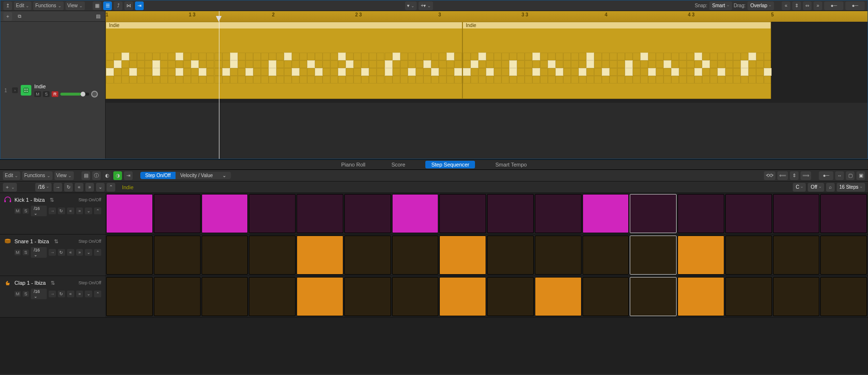  What do you see at coordinates (800, 187) in the screenshot?
I see `key-select: C` at bounding box center [800, 187].